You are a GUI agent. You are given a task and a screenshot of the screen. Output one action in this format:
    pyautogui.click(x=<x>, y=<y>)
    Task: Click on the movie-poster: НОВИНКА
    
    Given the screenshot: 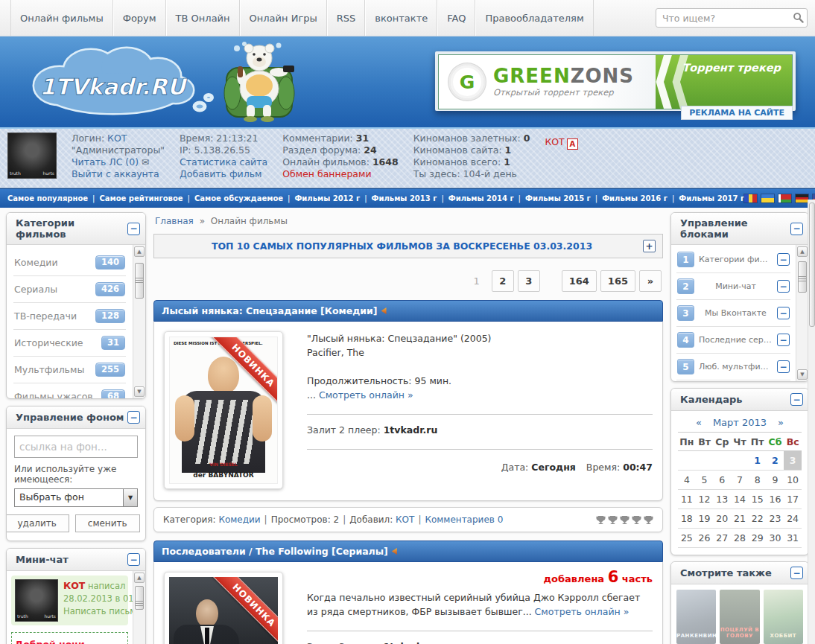 What is the action you would take?
    pyautogui.click(x=223, y=608)
    